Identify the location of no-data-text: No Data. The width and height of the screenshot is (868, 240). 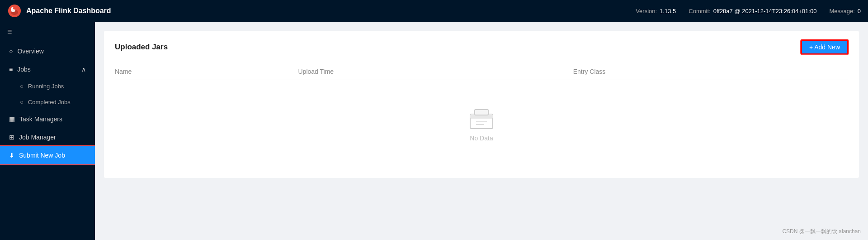
(481, 138).